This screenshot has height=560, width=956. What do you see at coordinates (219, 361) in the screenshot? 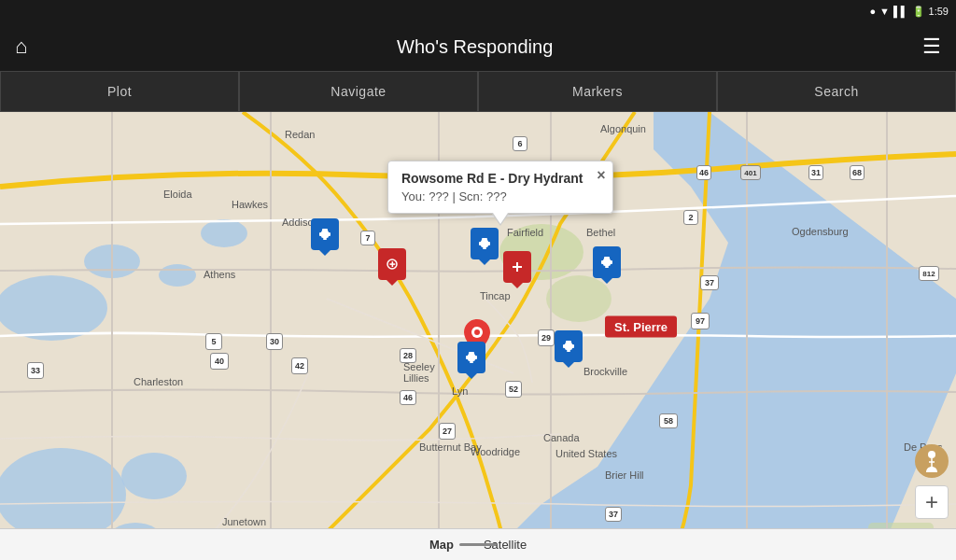
I see `route-40: 40` at bounding box center [219, 361].